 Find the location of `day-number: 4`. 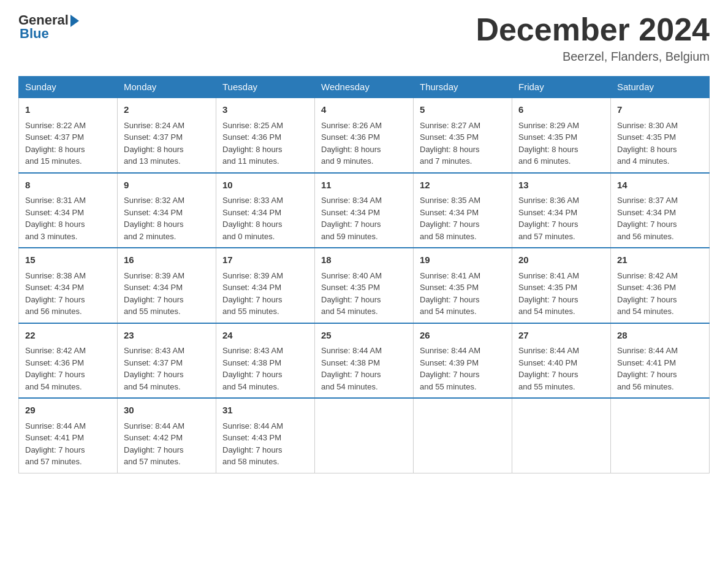

day-number: 4 is located at coordinates (364, 110).